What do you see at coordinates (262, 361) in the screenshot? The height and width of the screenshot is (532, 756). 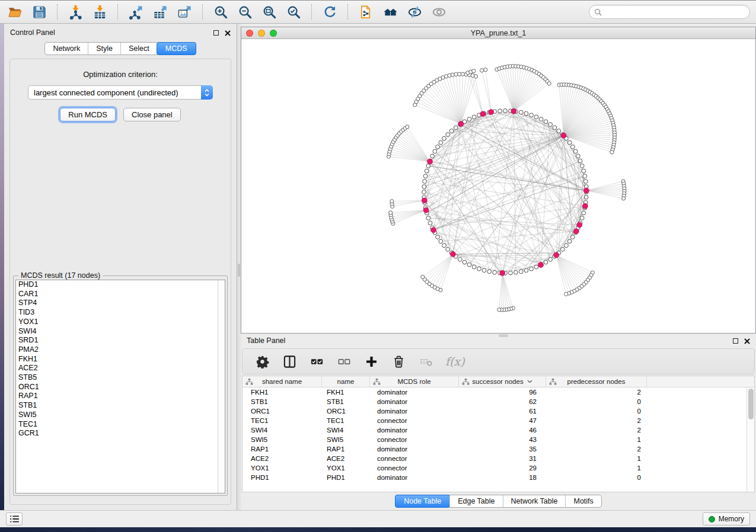 I see `table-settings-button` at bounding box center [262, 361].